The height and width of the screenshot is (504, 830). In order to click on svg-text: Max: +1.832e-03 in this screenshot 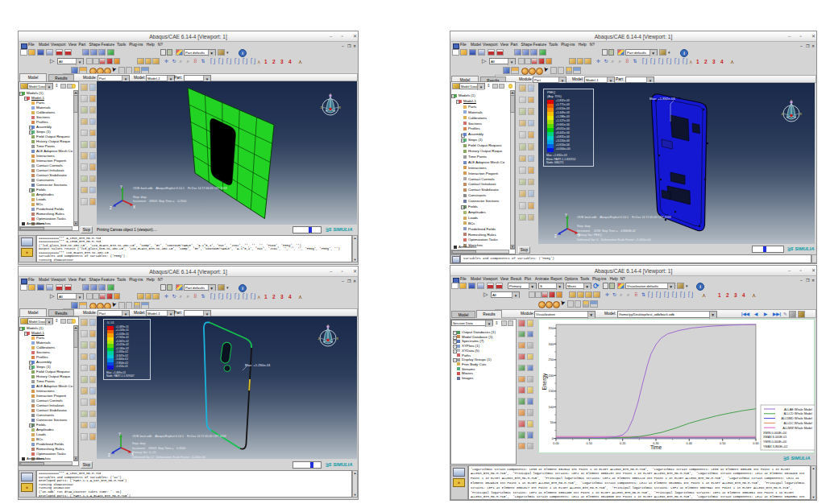, I will do `click(662, 98)`.